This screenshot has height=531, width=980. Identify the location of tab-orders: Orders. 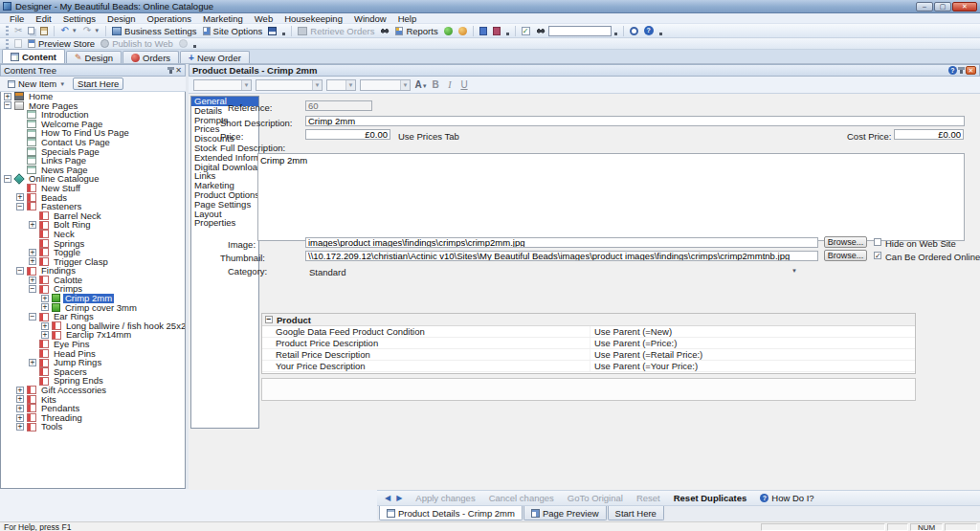
(151, 57).